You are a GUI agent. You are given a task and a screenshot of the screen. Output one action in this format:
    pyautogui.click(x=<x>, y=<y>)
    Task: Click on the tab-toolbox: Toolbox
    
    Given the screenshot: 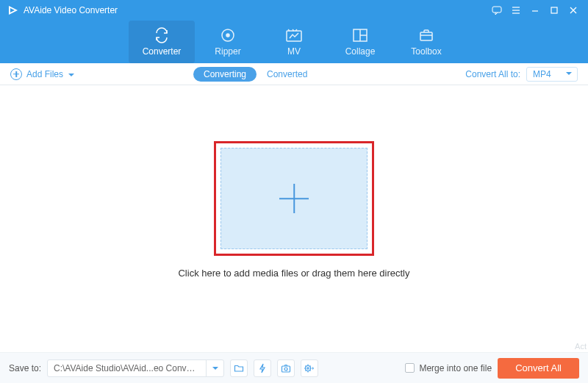 What is the action you would take?
    pyautogui.click(x=426, y=42)
    